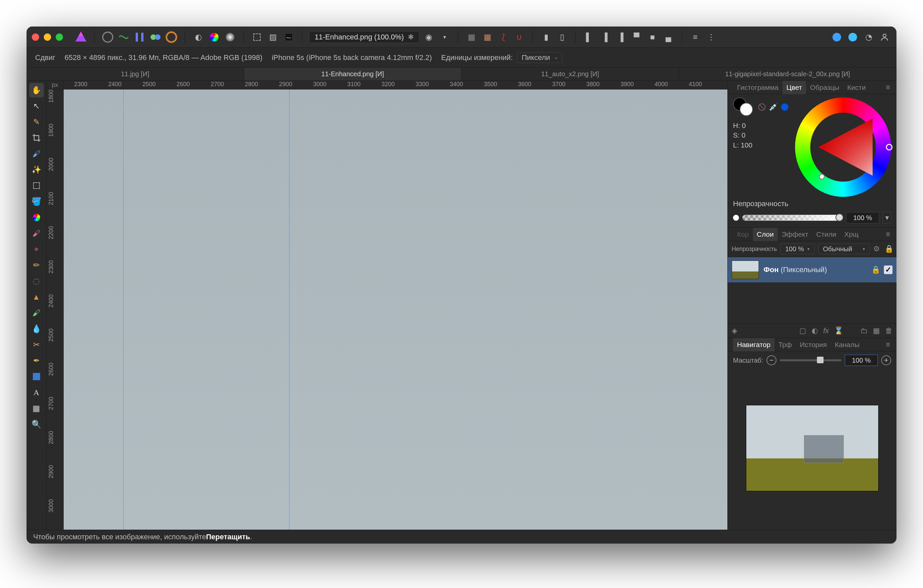  What do you see at coordinates (488, 37) in the screenshot?
I see `grid-b-icon: ▦` at bounding box center [488, 37].